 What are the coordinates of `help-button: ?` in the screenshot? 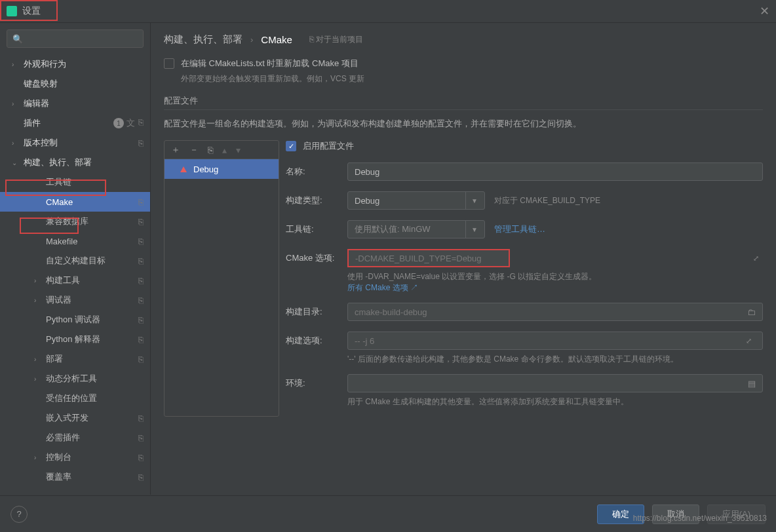 It's located at (19, 514).